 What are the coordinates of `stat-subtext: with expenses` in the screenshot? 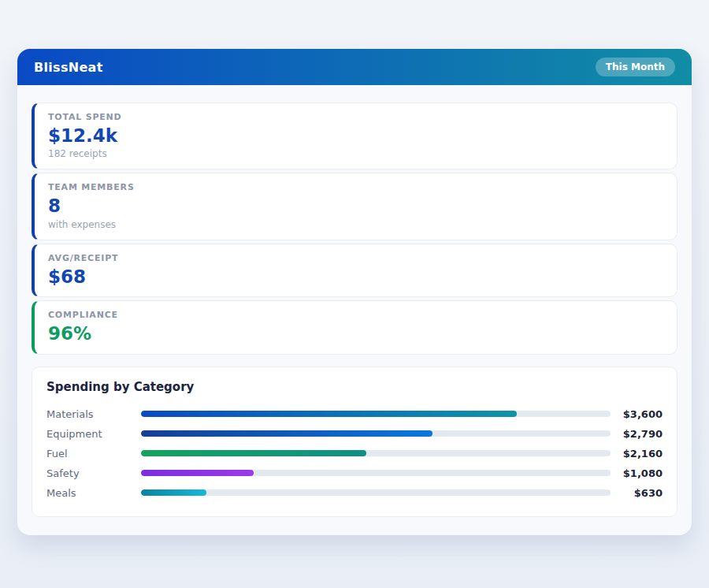 It's located at (356, 225).